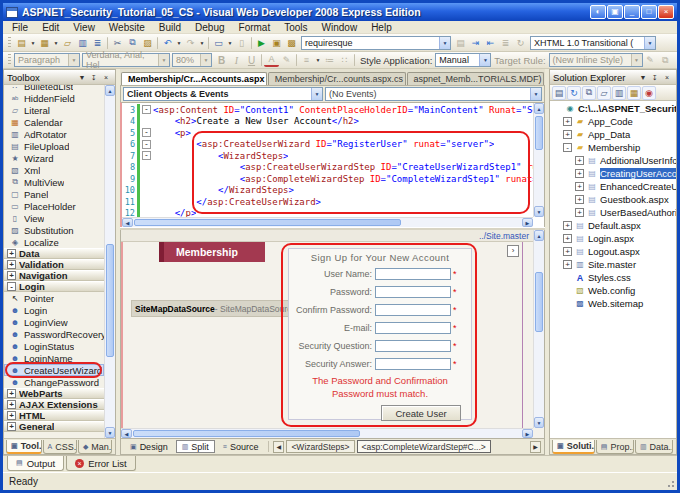  I want to click on toolbox-item: ↖ Pointer, so click(54, 298).